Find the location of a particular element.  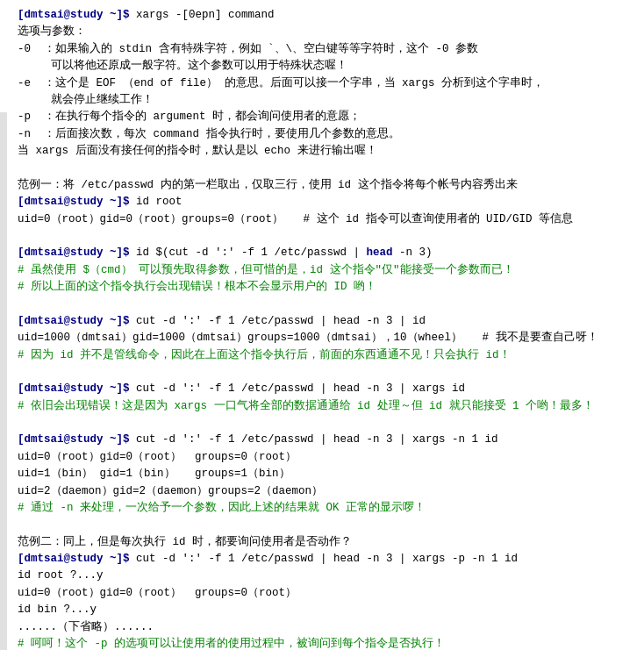

line-20: [dmtsai@study ~]$ cut -d ':' -f 1 /etc/p… is located at coordinates (326, 440).